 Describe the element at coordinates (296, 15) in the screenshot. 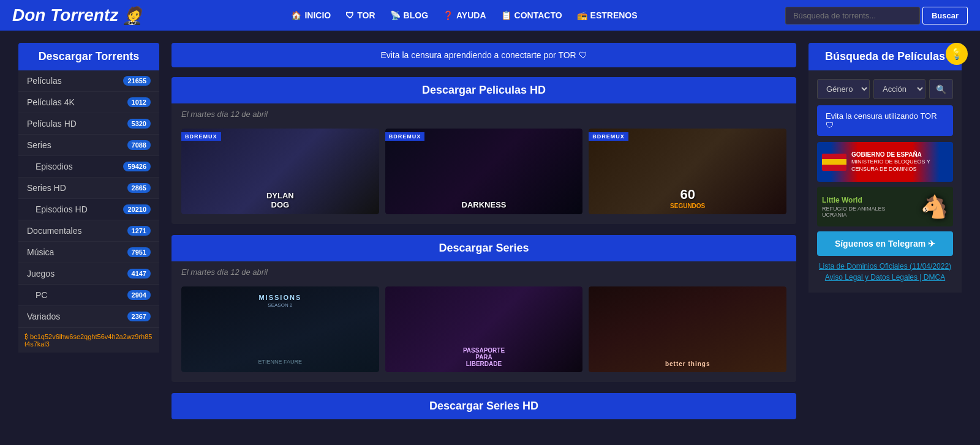

I see `nav-icon-inicio: 🏠` at that location.